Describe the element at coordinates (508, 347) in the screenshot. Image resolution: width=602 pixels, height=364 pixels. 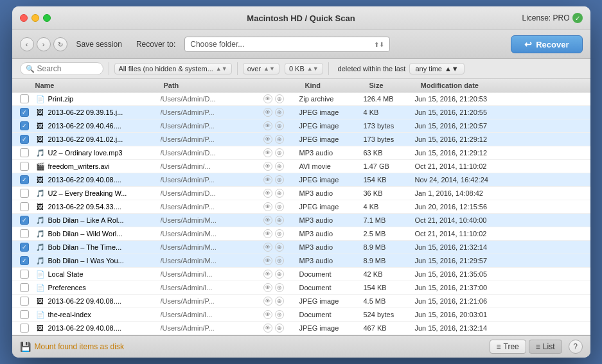
I see `tree-view-button: ≡ Tree` at that location.